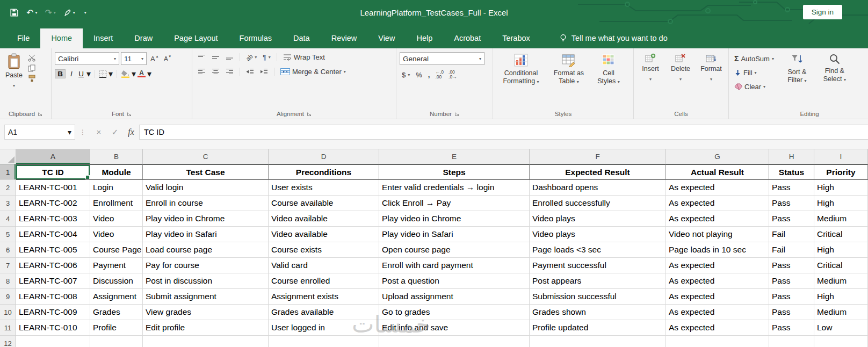  I want to click on paste-button: Paste ▾, so click(14, 80).